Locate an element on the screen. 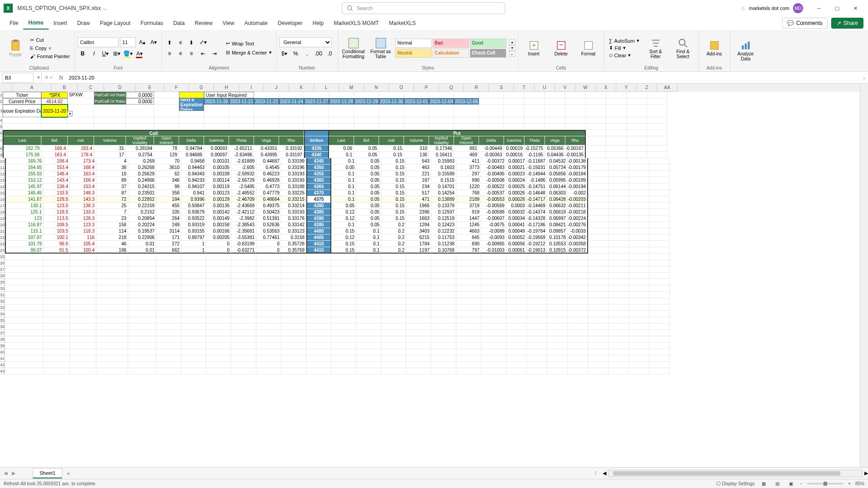  cell-I22: -3.55381 is located at coordinates (244, 238).